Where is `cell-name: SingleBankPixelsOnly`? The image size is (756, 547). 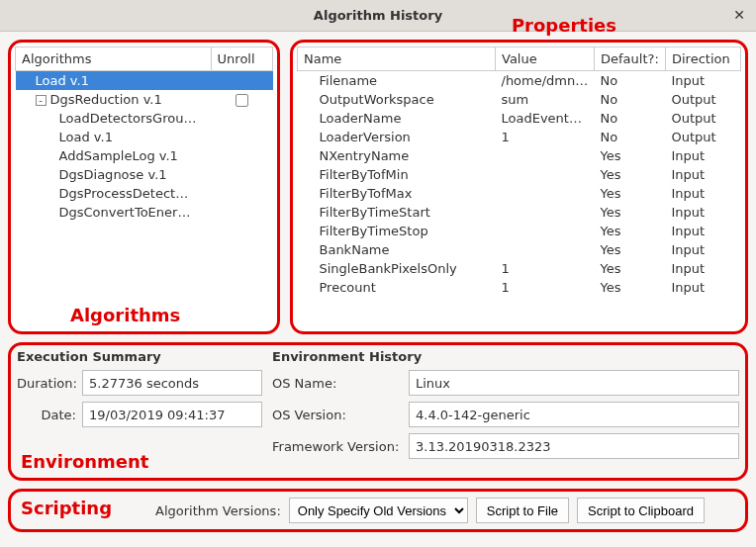 cell-name: SingleBankPixelsOnly is located at coordinates (397, 269).